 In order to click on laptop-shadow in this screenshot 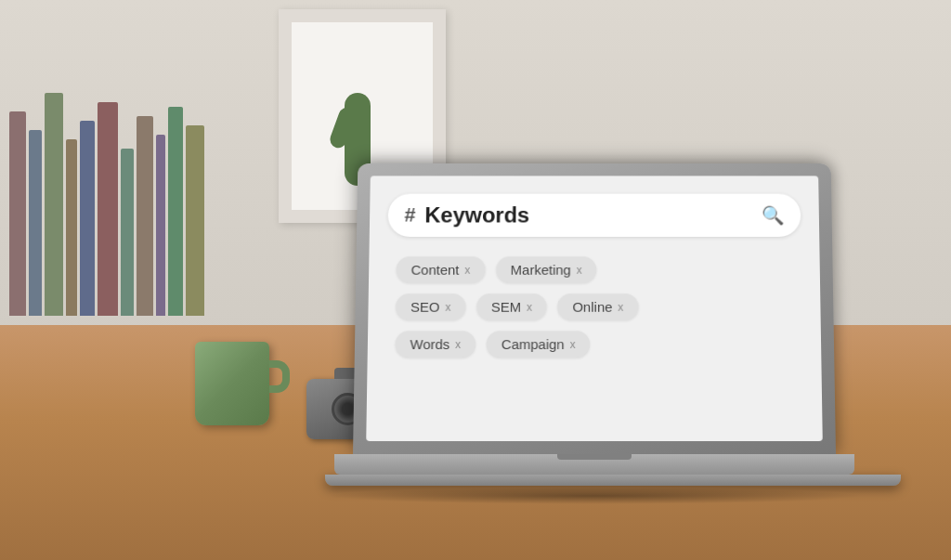, I will do `click(594, 496)`.